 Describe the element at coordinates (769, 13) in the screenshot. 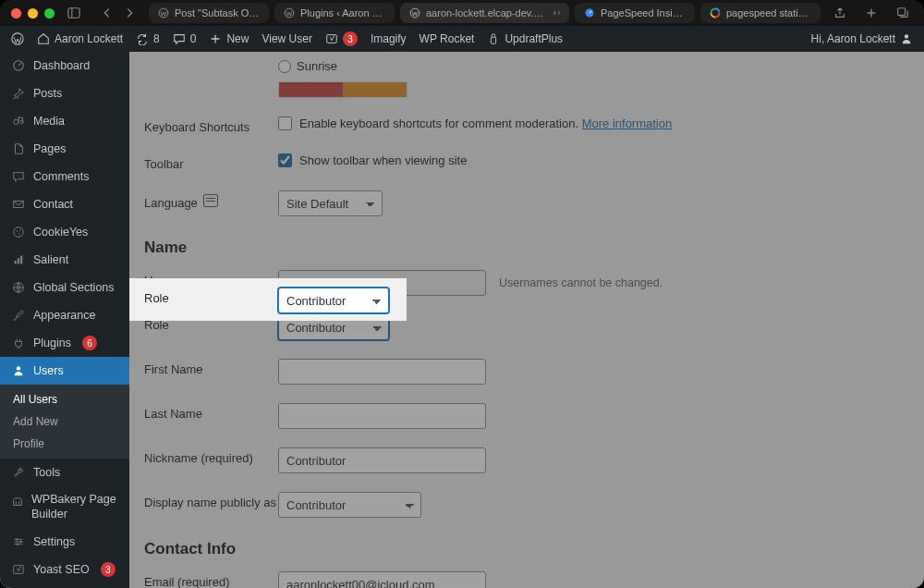

I see `tab-label: pagespeed statis…` at that location.